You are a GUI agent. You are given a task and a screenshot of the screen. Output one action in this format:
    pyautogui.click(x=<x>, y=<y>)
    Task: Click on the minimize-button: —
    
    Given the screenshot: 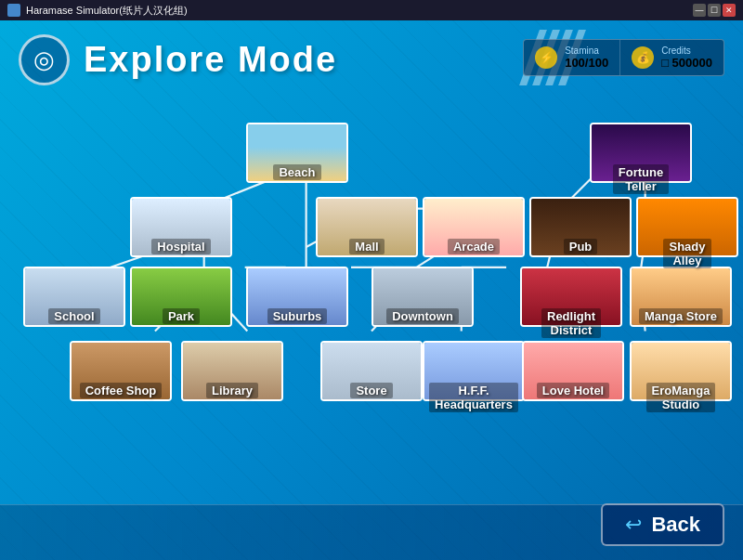 What is the action you would take?
    pyautogui.click(x=699, y=10)
    